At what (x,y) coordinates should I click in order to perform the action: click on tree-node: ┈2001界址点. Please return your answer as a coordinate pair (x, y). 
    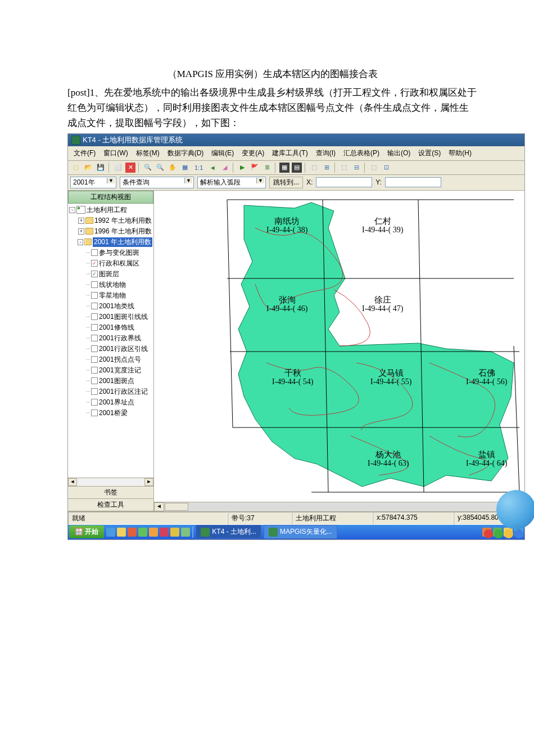
    Looking at the image, I should click on (111, 403).